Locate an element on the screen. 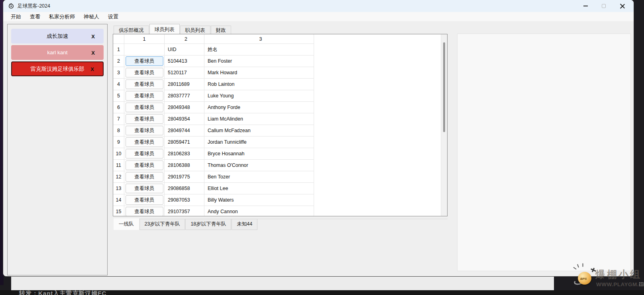 This screenshot has width=644, height=295. row-number: 9 is located at coordinates (119, 142).